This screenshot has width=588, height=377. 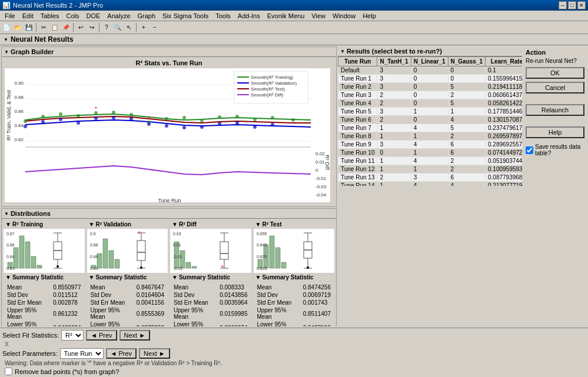 I want to click on stat-value: 0.008333, so click(x=233, y=287).